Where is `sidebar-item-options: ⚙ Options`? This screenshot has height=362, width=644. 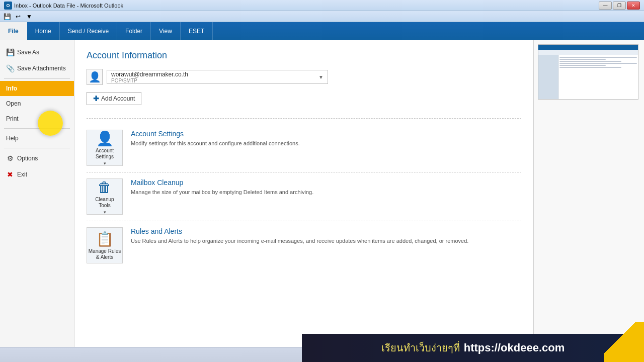
sidebar-item-options: ⚙ Options is located at coordinates (37, 158).